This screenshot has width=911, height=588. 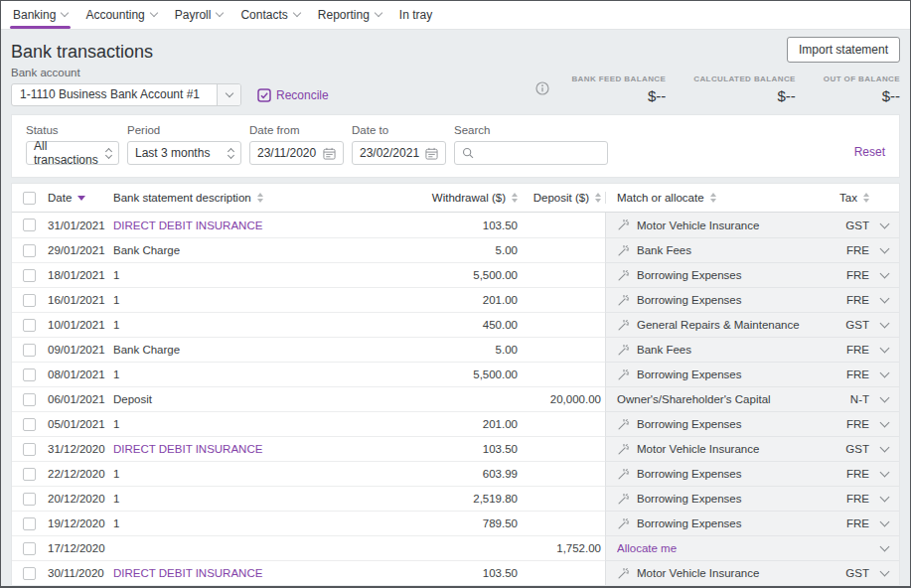 What do you see at coordinates (455, 199) in the screenshot?
I see `table-header-row: Date Bank statement description Withdraw…` at bounding box center [455, 199].